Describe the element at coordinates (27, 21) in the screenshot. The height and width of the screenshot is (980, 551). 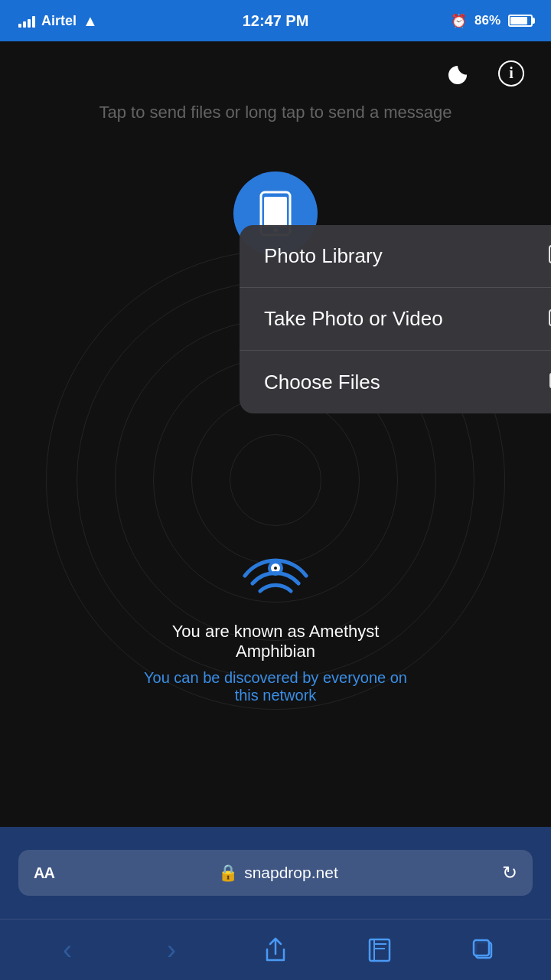
I see `signal-bars-icon` at that location.